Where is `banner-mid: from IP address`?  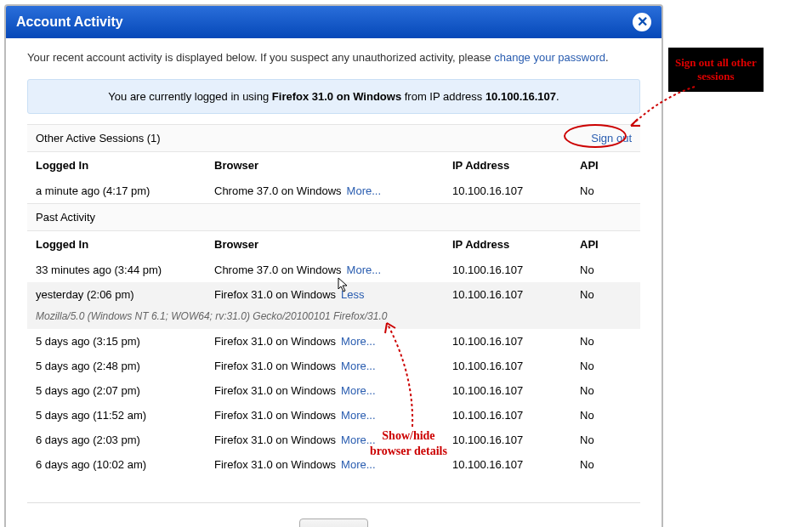
banner-mid: from IP address is located at coordinates (444, 97).